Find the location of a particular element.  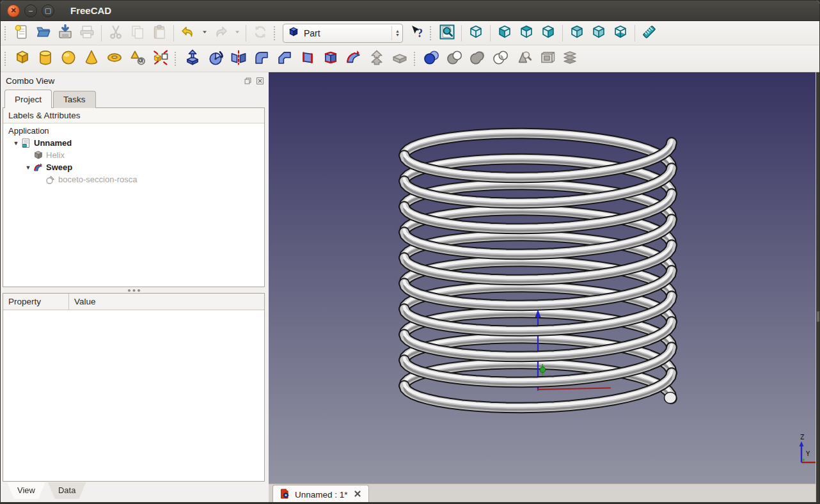

document-tab: Unnamed : 1* is located at coordinates (321, 494).